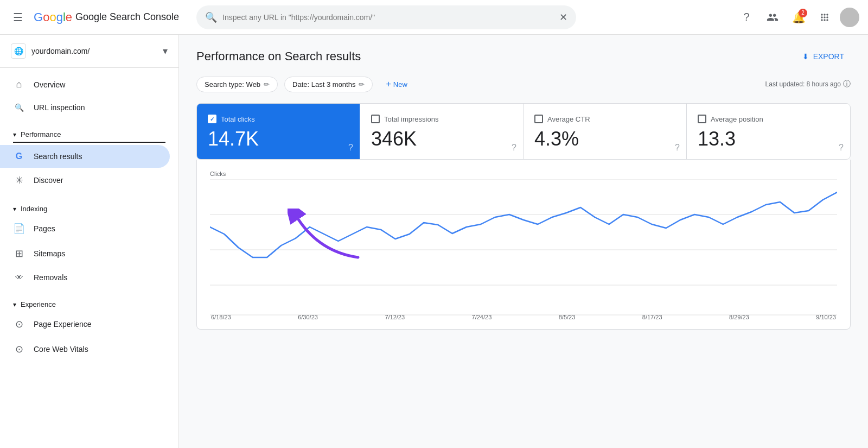 The width and height of the screenshot is (868, 448). What do you see at coordinates (18, 51) in the screenshot?
I see `domain-icon: 🌐` at bounding box center [18, 51].